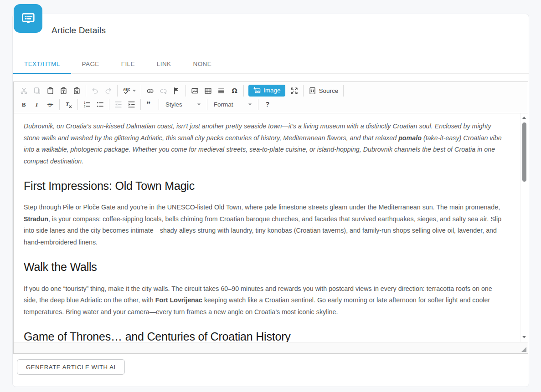 The width and height of the screenshot is (541, 392). Describe the element at coordinates (108, 91) in the screenshot. I see `redo-button` at that location.